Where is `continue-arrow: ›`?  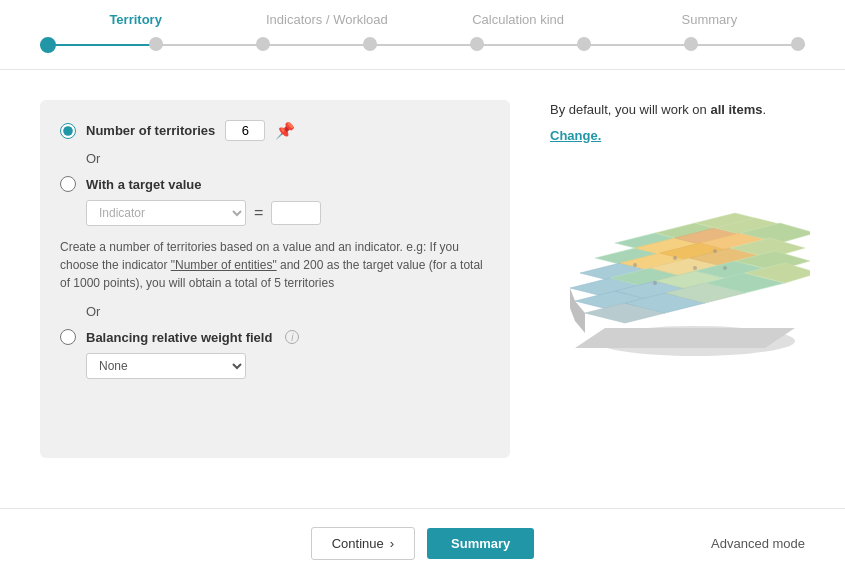
continue-arrow: › is located at coordinates (392, 544).